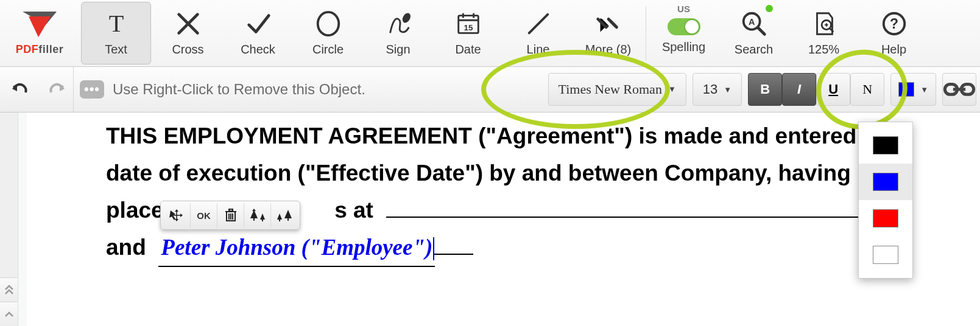 This screenshot has width=980, height=326. Describe the element at coordinates (9, 290) in the screenshot. I see `scroll-top-button` at that location.